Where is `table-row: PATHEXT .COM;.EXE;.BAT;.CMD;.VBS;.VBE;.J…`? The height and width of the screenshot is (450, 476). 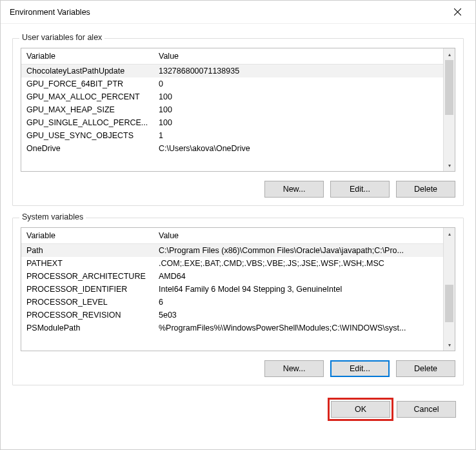
table-row: PATHEXT .COM;.EXE;.BAT;.CMD;.VBS;.VBE;.J… is located at coordinates (232, 263).